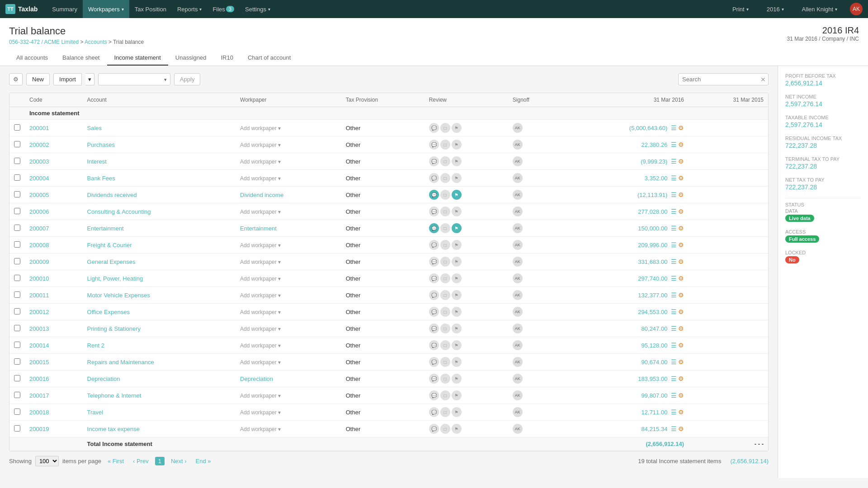 This screenshot has height=488, width=868. Describe the element at coordinates (95, 128) in the screenshot. I see `account-name: Sales` at that location.